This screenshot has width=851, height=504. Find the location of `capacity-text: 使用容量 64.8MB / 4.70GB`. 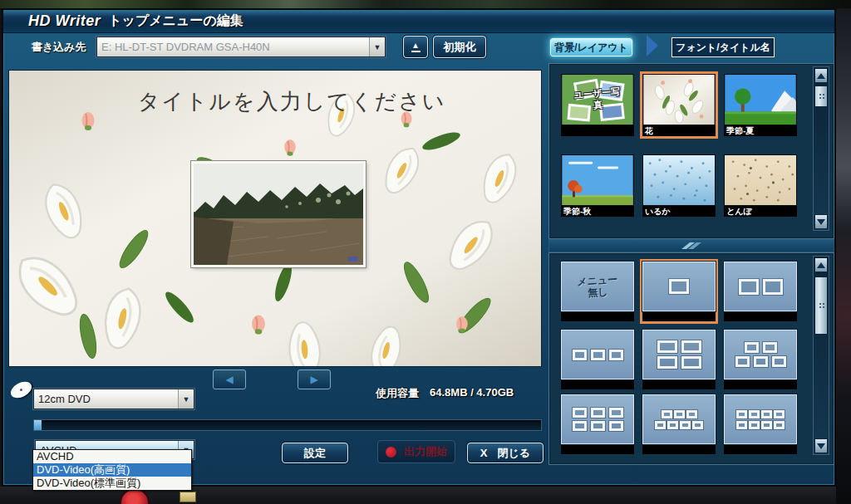

capacity-text: 使用容量 64.8MB / 4.70GB is located at coordinates (445, 394).